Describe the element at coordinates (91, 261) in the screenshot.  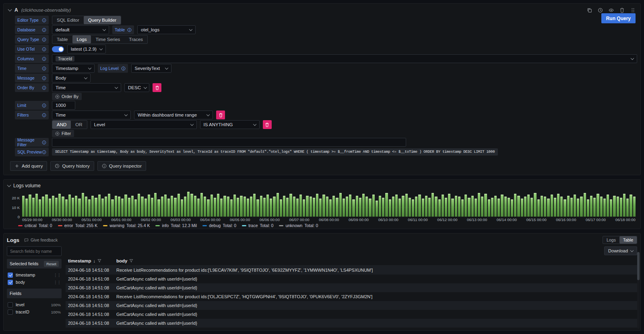
I see `column-header-timestamp: timestamp ↓` at that location.